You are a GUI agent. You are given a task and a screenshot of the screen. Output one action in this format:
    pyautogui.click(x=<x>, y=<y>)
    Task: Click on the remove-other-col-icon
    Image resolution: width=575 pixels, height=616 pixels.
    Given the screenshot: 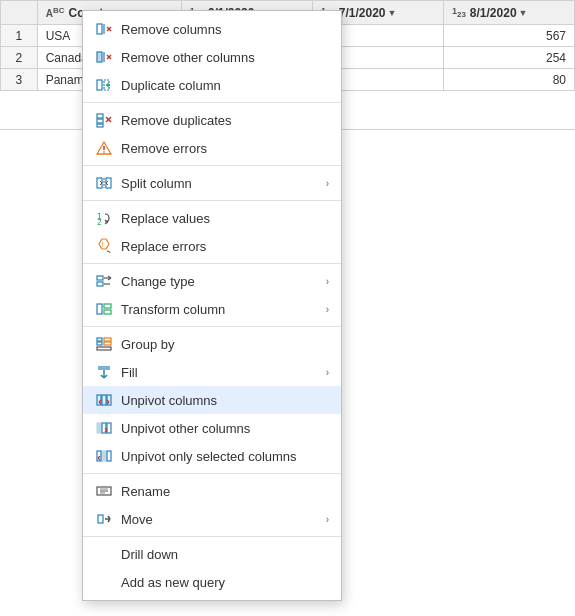 What is the action you would take?
    pyautogui.click(x=104, y=57)
    